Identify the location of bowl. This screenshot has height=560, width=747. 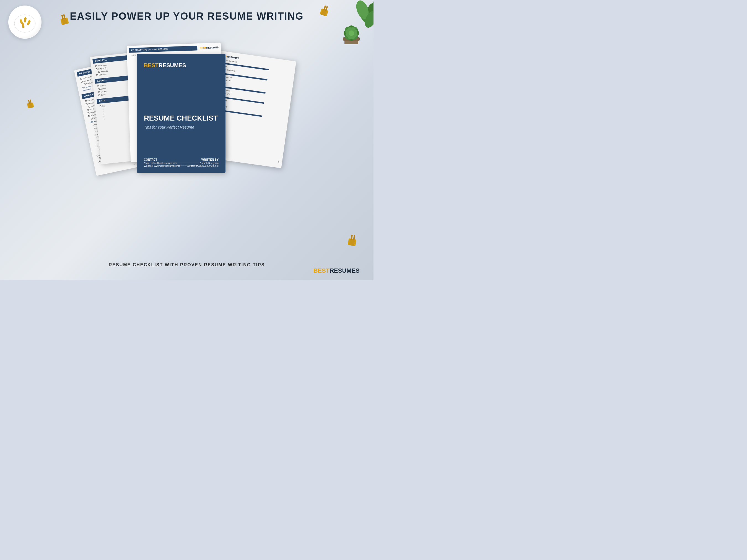
(25, 22).